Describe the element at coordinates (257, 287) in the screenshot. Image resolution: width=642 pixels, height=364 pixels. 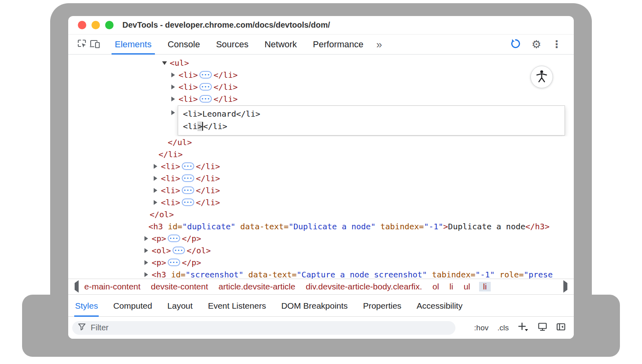
I see `breadcrumb-item: article.devsite-article` at that location.